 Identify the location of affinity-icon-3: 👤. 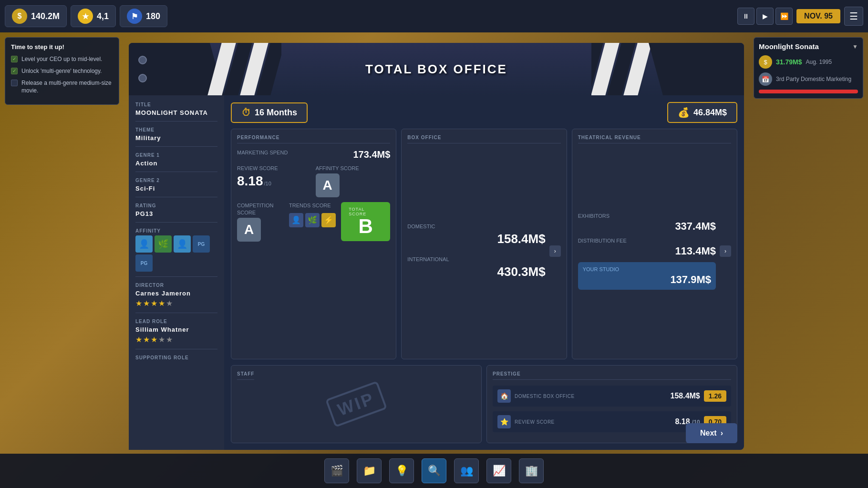
(182, 244).